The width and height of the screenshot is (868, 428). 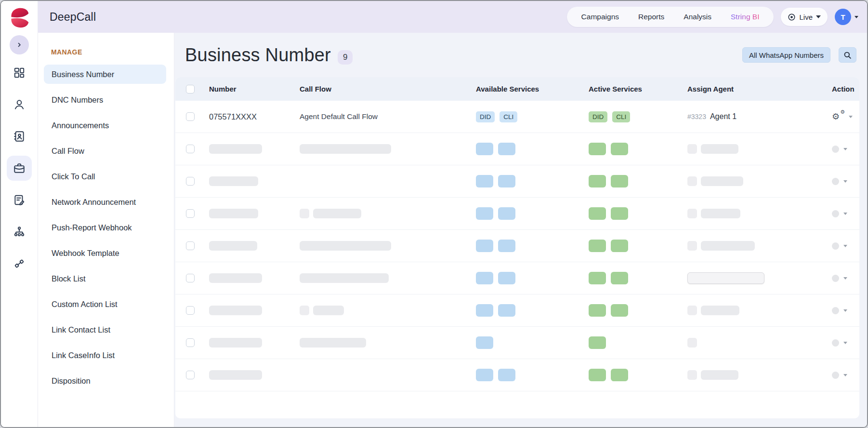 I want to click on settings-gear-icon: ⚙⚙, so click(x=838, y=117).